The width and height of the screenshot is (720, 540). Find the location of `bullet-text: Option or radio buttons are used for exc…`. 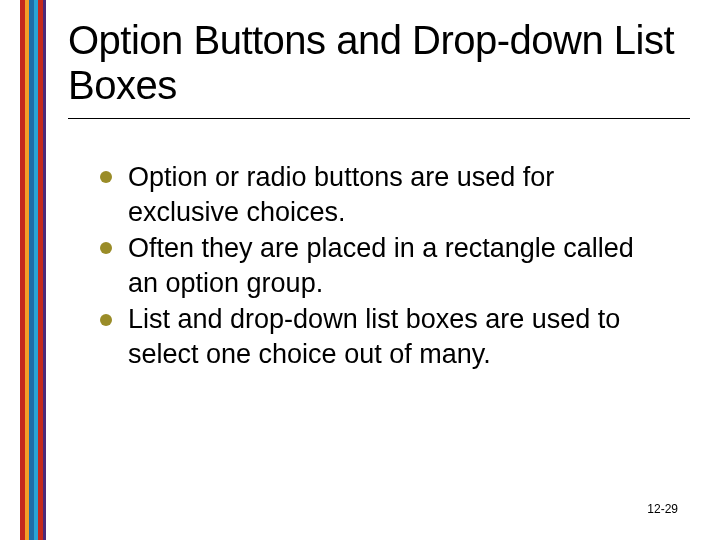

bullet-text: Option or radio buttons are used for exc… is located at coordinates (341, 194).